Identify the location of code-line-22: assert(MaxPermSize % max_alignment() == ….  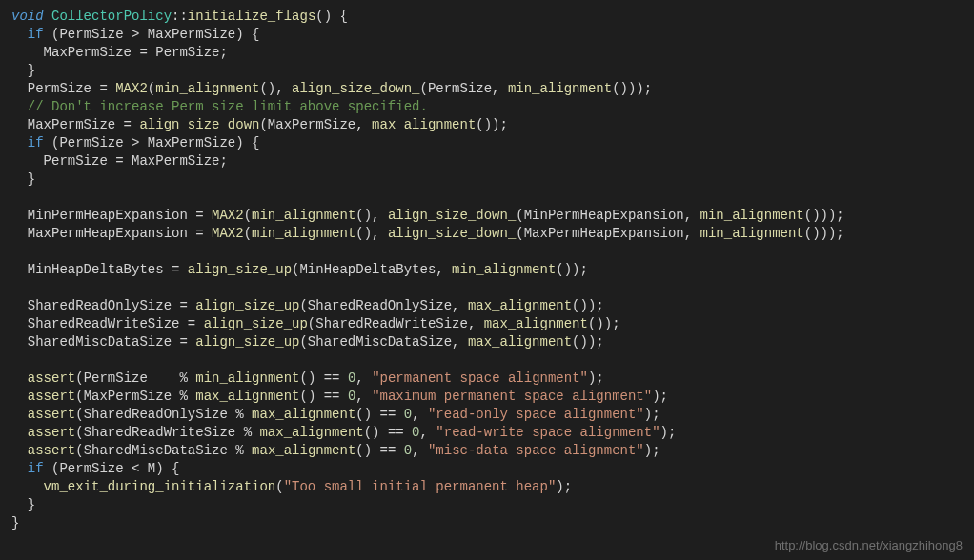
(487, 396).